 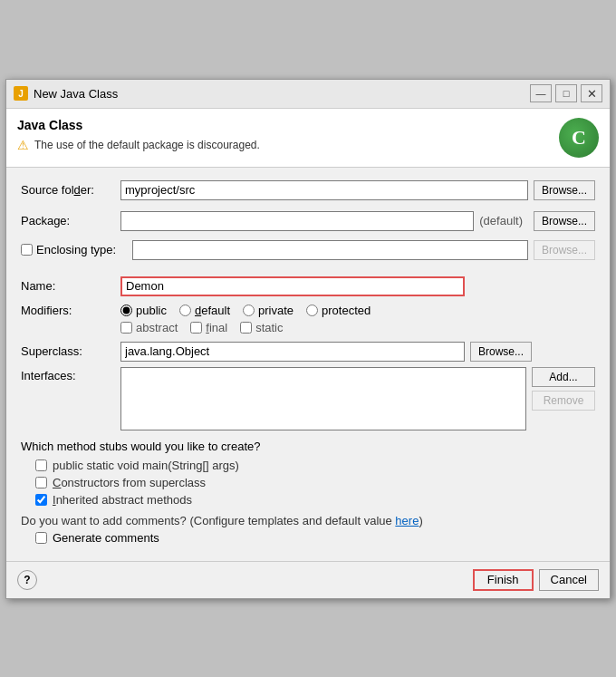 I want to click on modifier-final-label: final, so click(x=217, y=328).